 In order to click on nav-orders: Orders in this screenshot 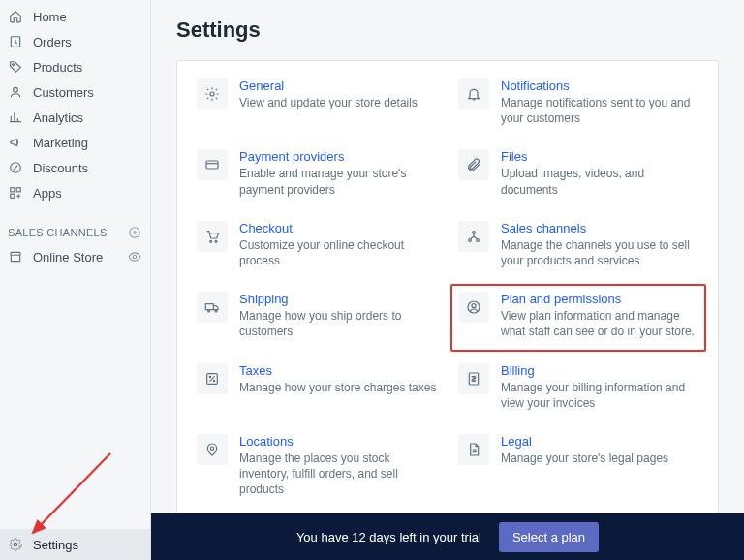, I will do `click(76, 42)`.